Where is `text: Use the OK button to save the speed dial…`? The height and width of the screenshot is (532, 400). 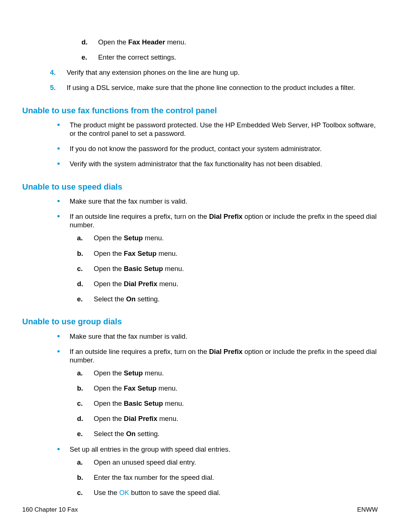 text: Use the OK button to save the speed dial… is located at coordinates (157, 492).